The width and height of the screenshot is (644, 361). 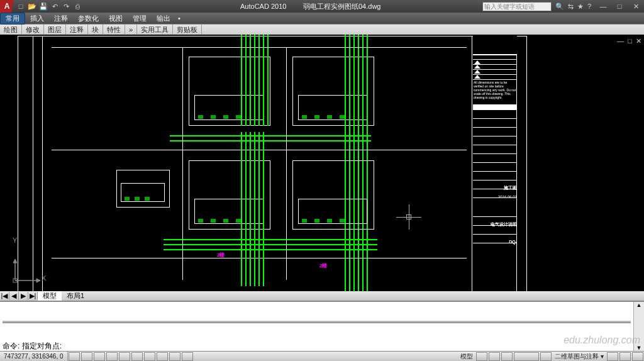 I want to click on tb-title: 电气设计说明, so click(x=504, y=224).